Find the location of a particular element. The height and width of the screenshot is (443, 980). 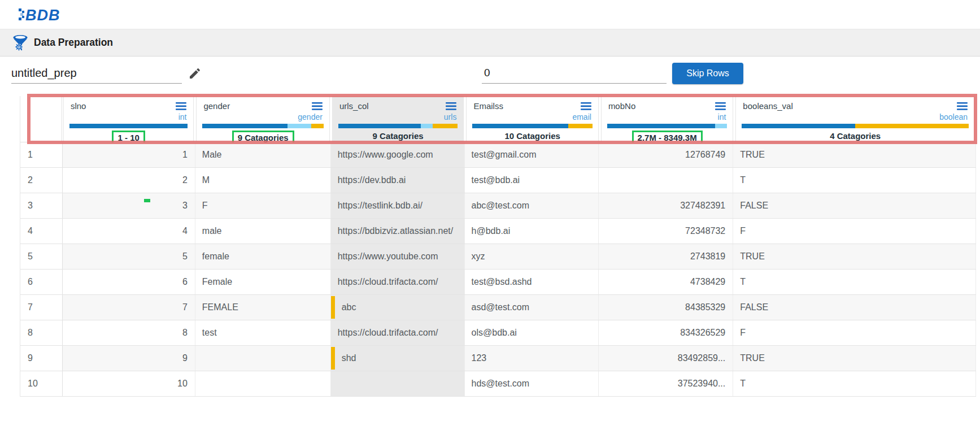

cell-Emailss: asd@test.com is located at coordinates (532, 307).